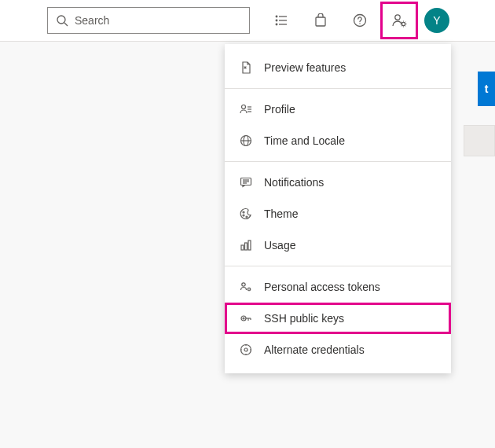 This screenshot has width=495, height=448. Describe the element at coordinates (338, 182) in the screenshot. I see `menu-item-notifications: Notifications` at that location.